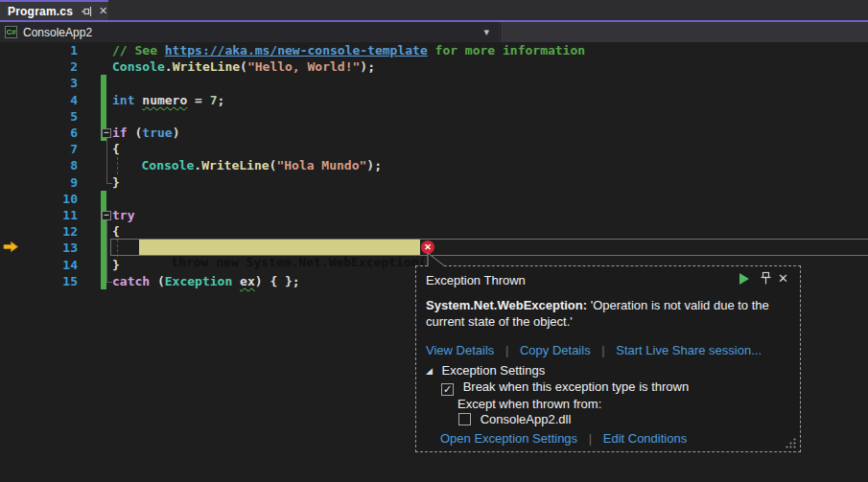 This screenshot has height=482, width=868. What do you see at coordinates (447, 389) in the screenshot?
I see `break-checkbox: ✓` at bounding box center [447, 389].